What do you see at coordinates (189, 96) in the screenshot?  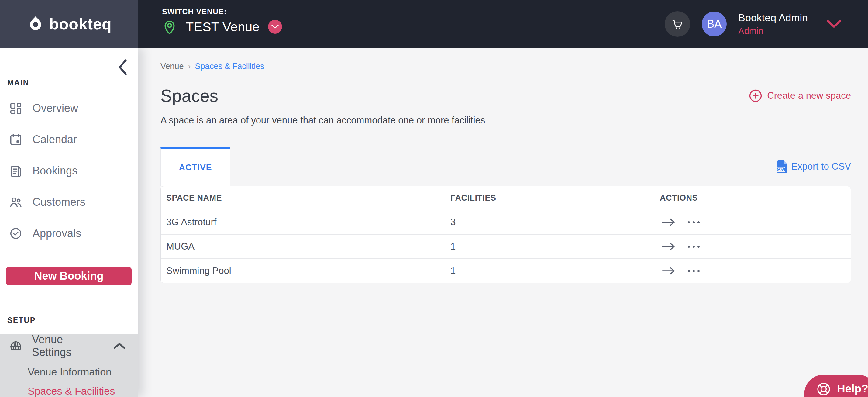 I see `page-title: Spaces` at bounding box center [189, 96].